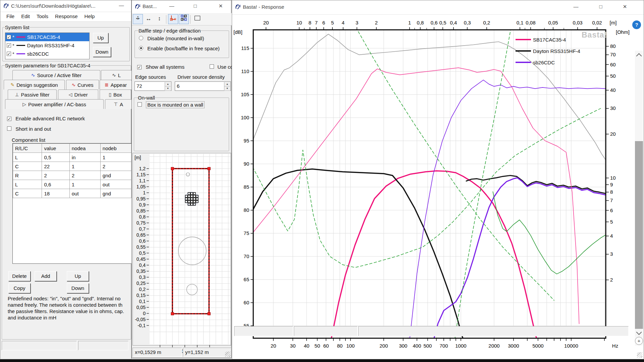 Image resolution: width=644 pixels, height=362 pixels. Describe the element at coordinates (637, 25) in the screenshot. I see `help-icon: ?` at that location.